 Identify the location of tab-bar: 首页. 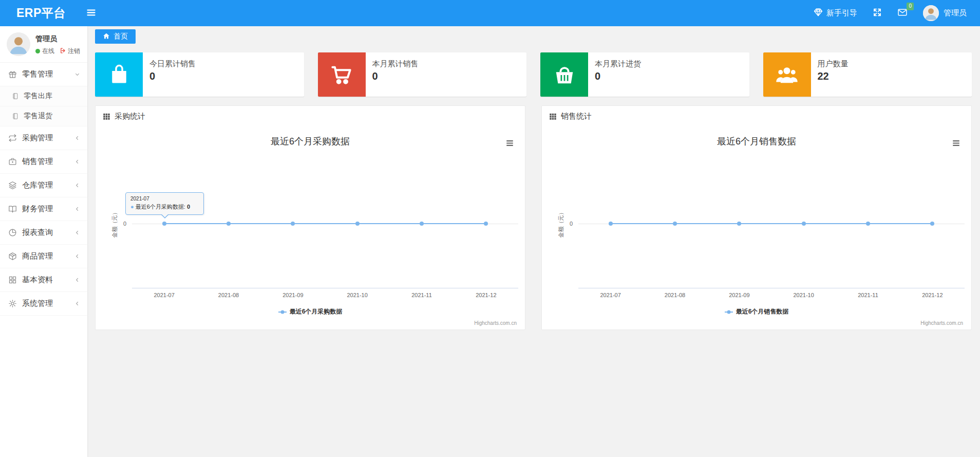
(534, 36).